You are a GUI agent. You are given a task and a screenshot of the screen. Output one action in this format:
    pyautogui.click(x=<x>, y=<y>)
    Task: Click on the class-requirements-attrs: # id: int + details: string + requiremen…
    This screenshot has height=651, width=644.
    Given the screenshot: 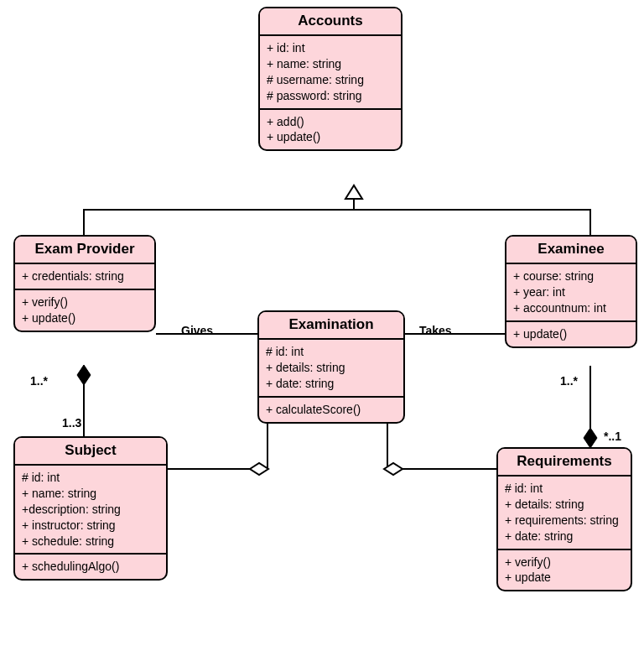 What is the action you would take?
    pyautogui.click(x=564, y=513)
    